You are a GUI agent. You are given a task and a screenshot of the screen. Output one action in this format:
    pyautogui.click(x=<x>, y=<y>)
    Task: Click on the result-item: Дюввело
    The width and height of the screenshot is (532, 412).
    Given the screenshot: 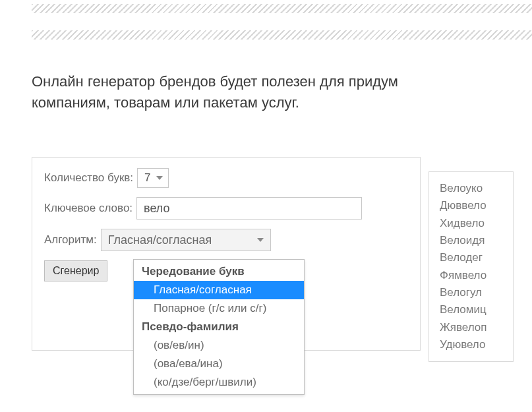 What is the action you would take?
    pyautogui.click(x=463, y=206)
    